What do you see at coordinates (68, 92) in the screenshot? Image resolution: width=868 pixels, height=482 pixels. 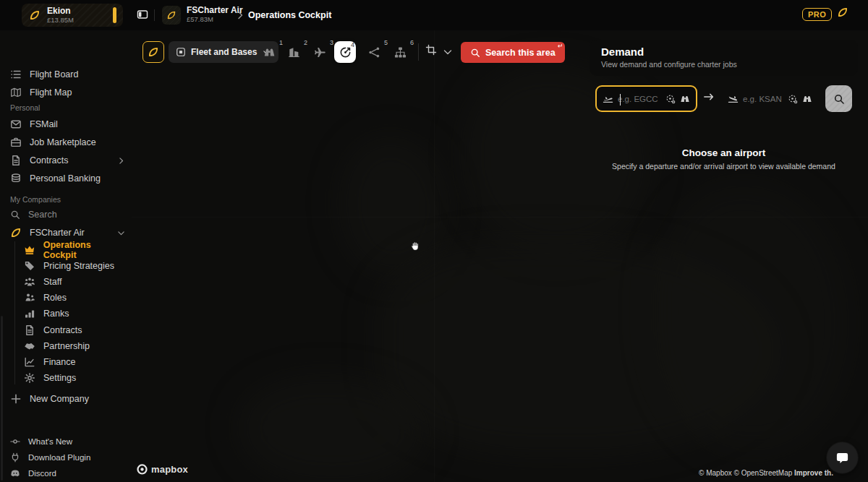 I see `sidebar-item-flight-map: Flight Map` at bounding box center [68, 92].